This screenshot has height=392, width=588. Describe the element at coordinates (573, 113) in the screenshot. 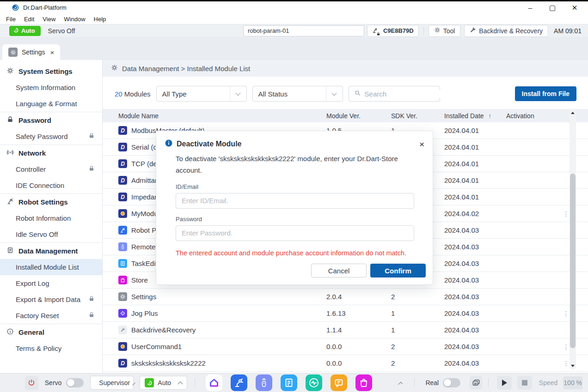

I see `scroll-up-icon` at that location.